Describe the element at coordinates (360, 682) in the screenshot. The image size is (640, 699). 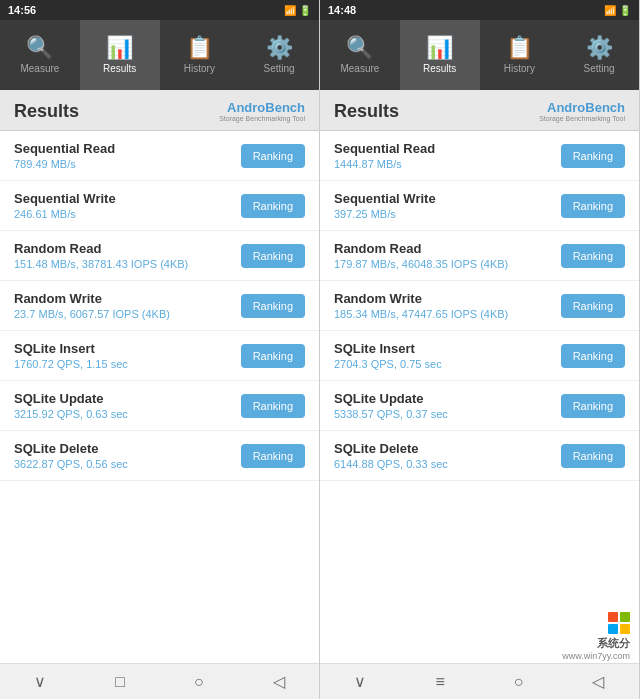
I see `bottom-back-right: ∨` at that location.